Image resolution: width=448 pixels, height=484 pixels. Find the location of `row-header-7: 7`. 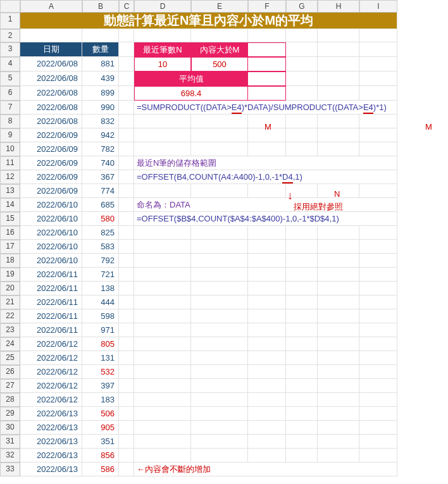

row-header-7: 7 is located at coordinates (10, 108).